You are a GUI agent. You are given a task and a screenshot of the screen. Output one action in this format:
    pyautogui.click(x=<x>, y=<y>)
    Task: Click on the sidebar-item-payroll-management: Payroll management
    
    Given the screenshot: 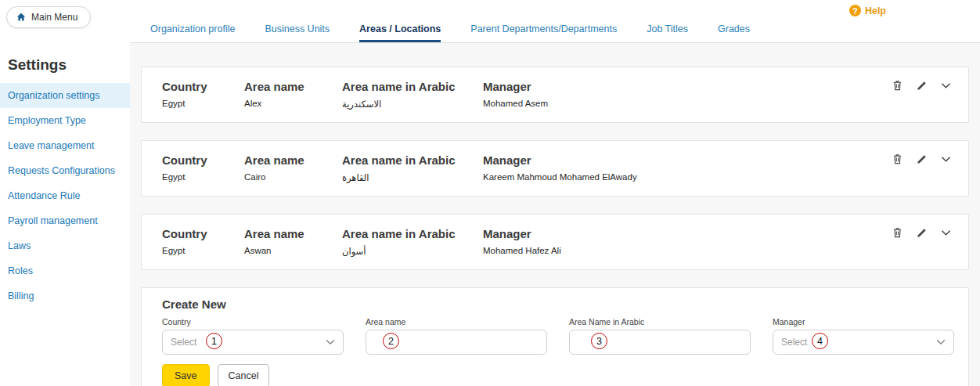 What is the action you would take?
    pyautogui.click(x=65, y=221)
    